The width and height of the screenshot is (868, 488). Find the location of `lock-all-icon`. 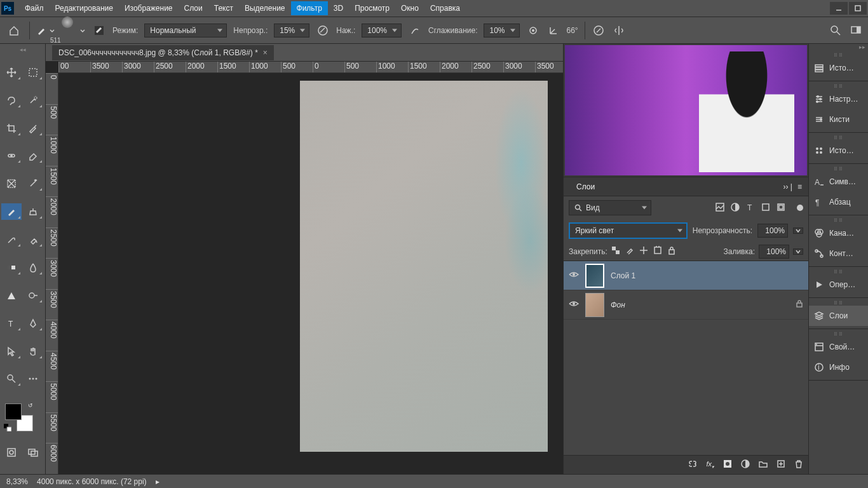

lock-all-icon is located at coordinates (672, 252).